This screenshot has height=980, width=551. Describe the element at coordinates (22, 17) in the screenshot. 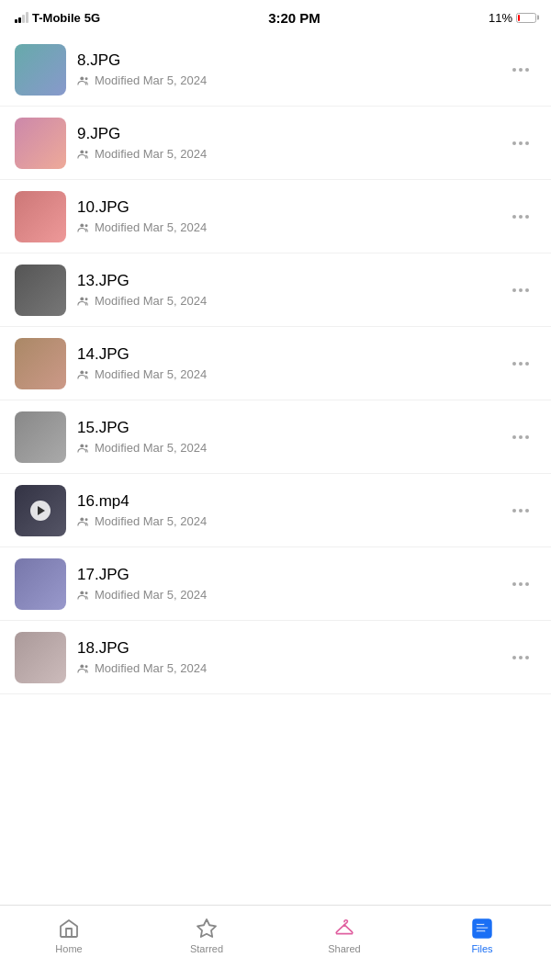

I see `signal-icon` at that location.